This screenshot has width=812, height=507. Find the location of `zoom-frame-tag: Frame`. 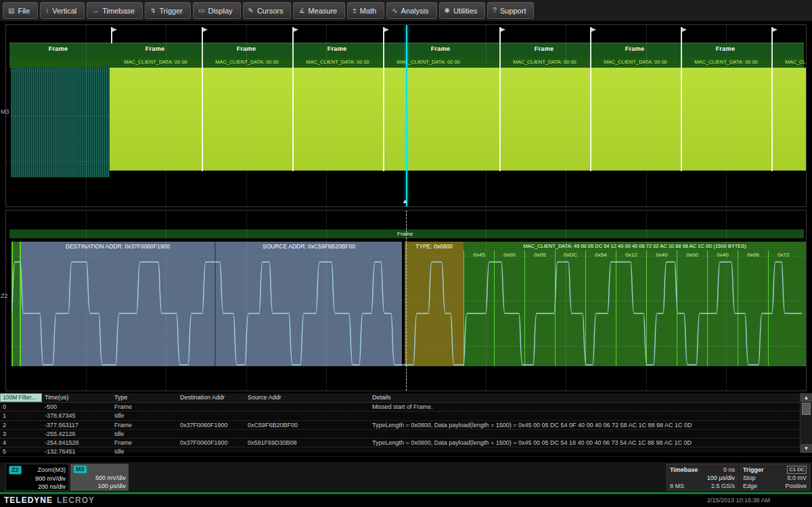

zoom-frame-tag: Frame is located at coordinates (405, 234).